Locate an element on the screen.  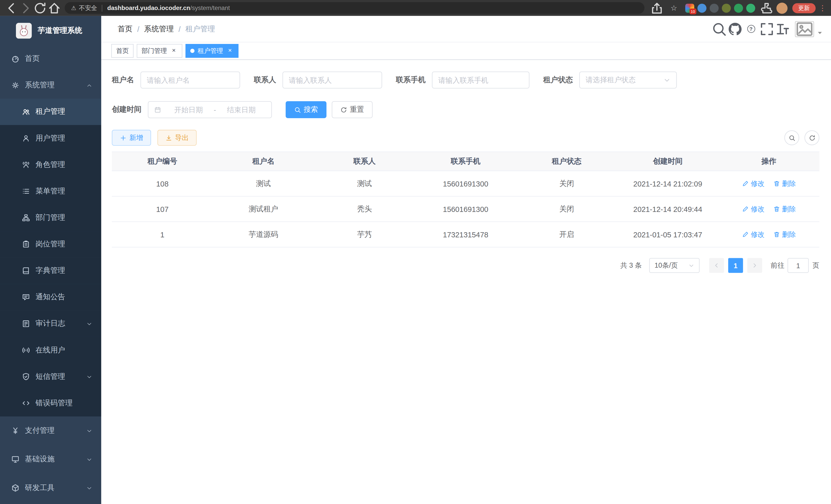
tab-home: 首页 is located at coordinates (122, 51).